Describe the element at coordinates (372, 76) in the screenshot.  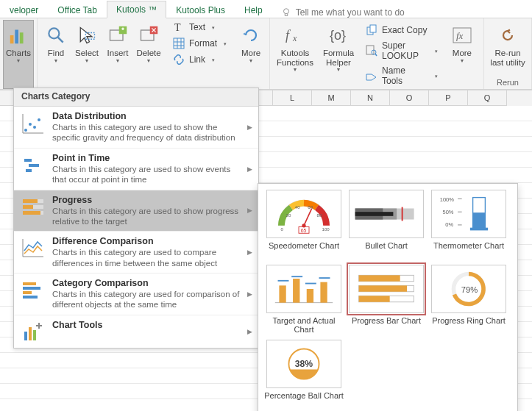
I see `tag-icon` at that location.